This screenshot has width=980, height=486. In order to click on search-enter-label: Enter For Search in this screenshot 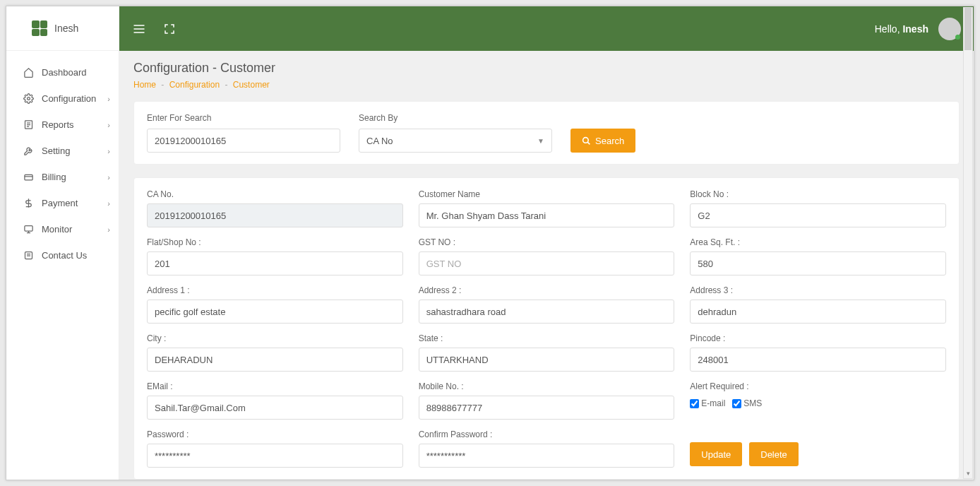, I will do `click(244, 118)`.